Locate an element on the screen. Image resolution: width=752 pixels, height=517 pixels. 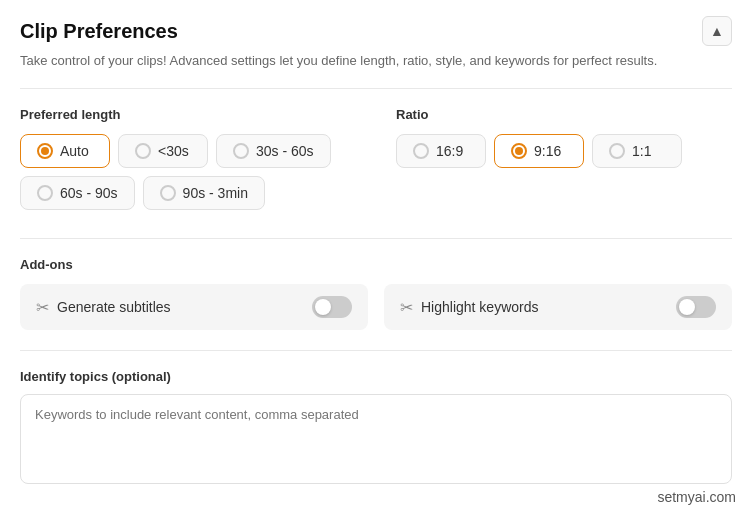
subtitles-toggle-knob is located at coordinates (323, 307).